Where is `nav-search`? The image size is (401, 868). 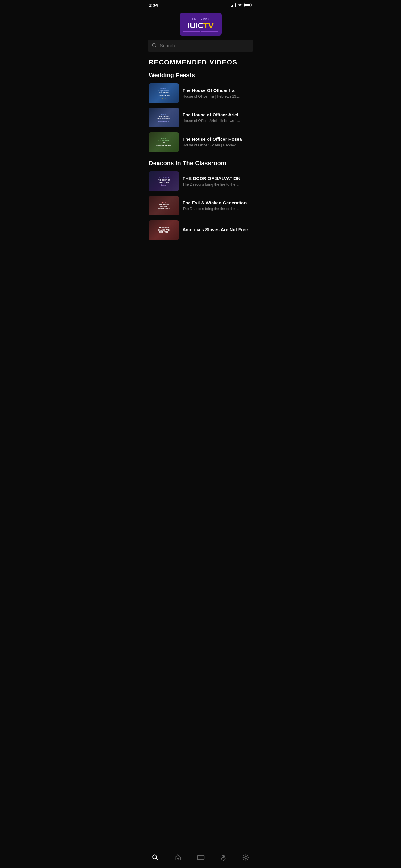
nav-search is located at coordinates (155, 857).